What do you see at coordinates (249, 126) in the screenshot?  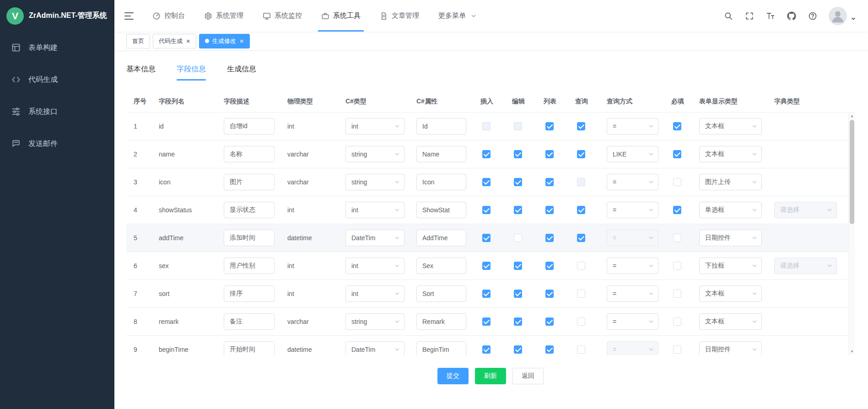 I see `description-input: 自增id` at bounding box center [249, 126].